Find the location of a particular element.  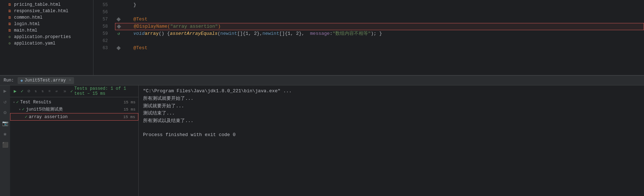

console-blank is located at coordinates (391, 127).